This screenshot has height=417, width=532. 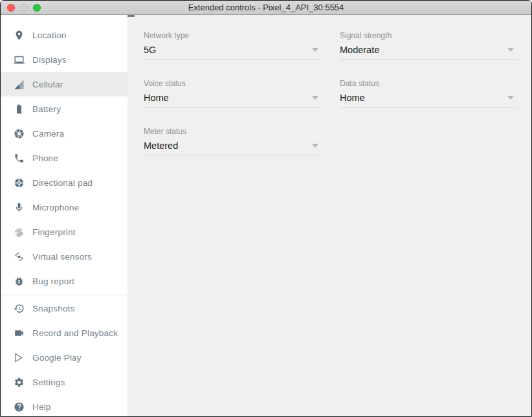 What do you see at coordinates (233, 45) in the screenshot?
I see `field-network-type: Network type 5G` at bounding box center [233, 45].